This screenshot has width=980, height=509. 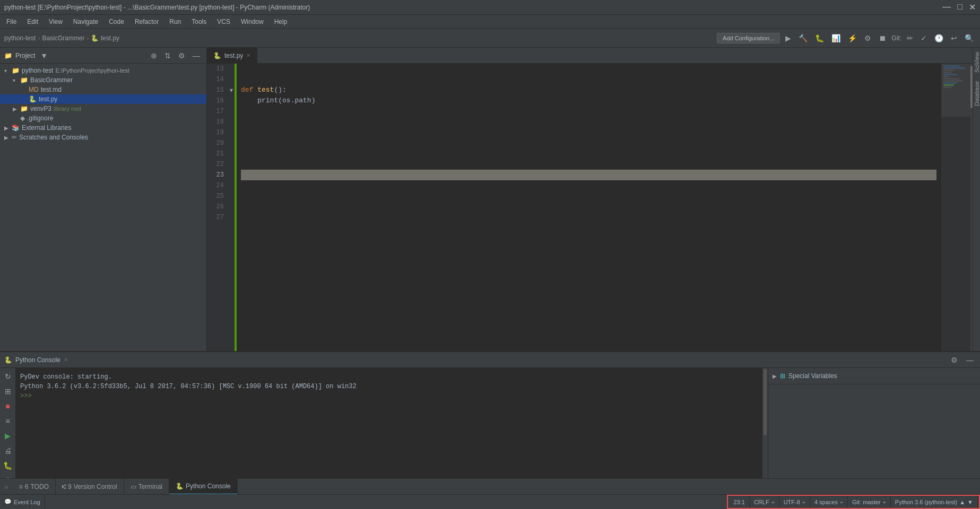 What do you see at coordinates (41, 109) in the screenshot?
I see `tree-label-venvp3: venvP3` at bounding box center [41, 109].